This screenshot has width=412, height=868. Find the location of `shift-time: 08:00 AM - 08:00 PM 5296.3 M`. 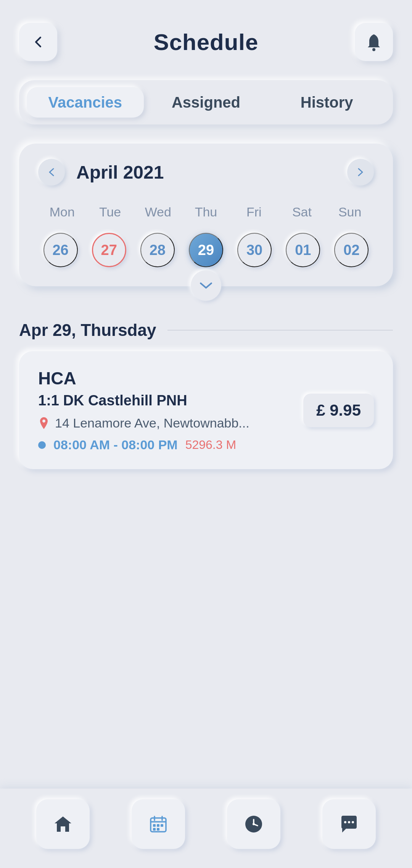

shift-time: 08:00 AM - 08:00 PM 5296.3 M is located at coordinates (165, 445).